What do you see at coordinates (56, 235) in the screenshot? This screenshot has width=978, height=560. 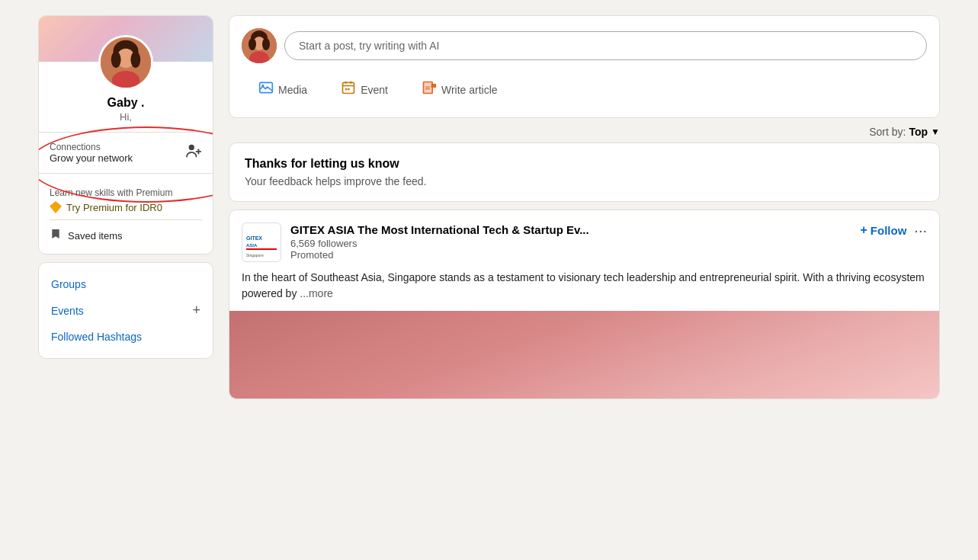 I see `bookmark-icon` at bounding box center [56, 235].